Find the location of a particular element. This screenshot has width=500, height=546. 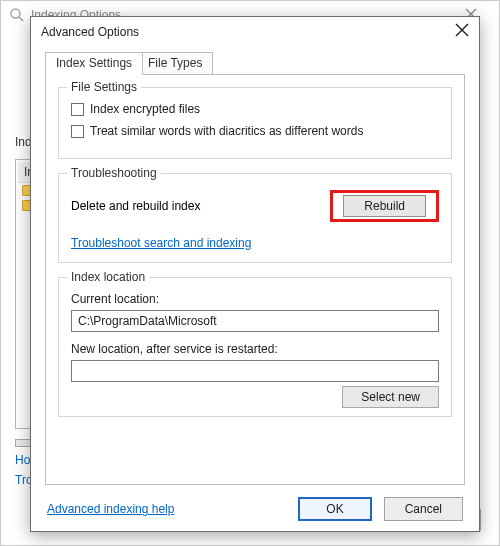

diacritics-checkbox is located at coordinates (78, 132).